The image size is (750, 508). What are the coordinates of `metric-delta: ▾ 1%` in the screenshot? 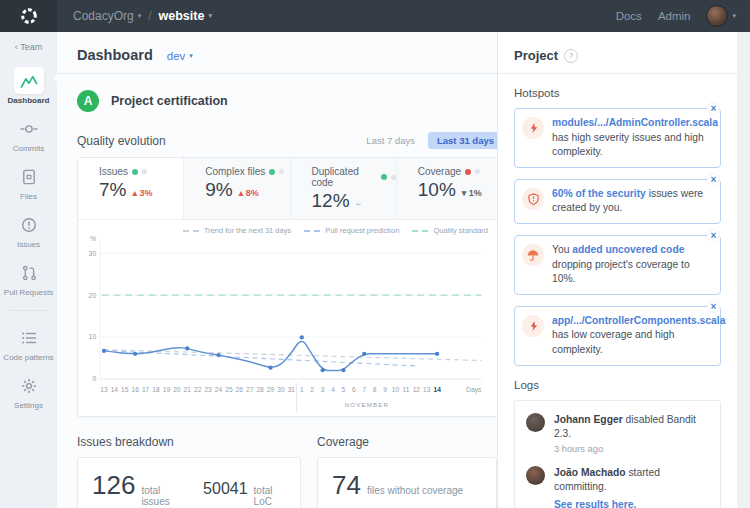 It's located at (472, 193).